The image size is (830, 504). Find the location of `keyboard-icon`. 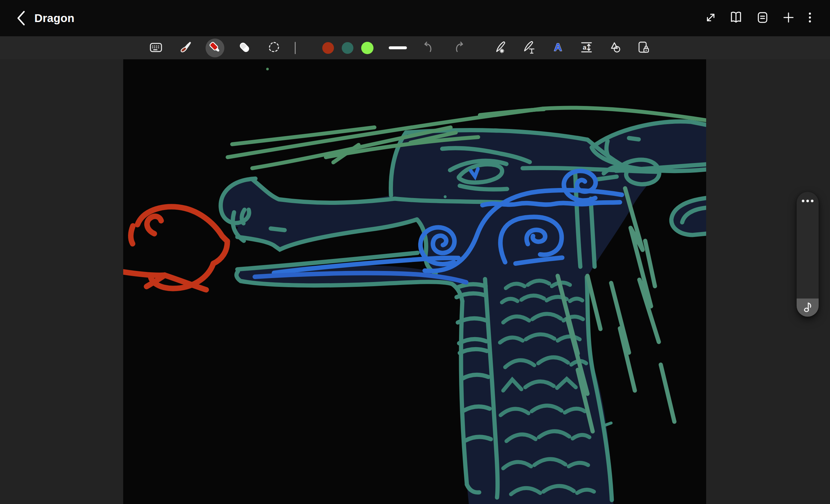

keyboard-icon is located at coordinates (156, 48).